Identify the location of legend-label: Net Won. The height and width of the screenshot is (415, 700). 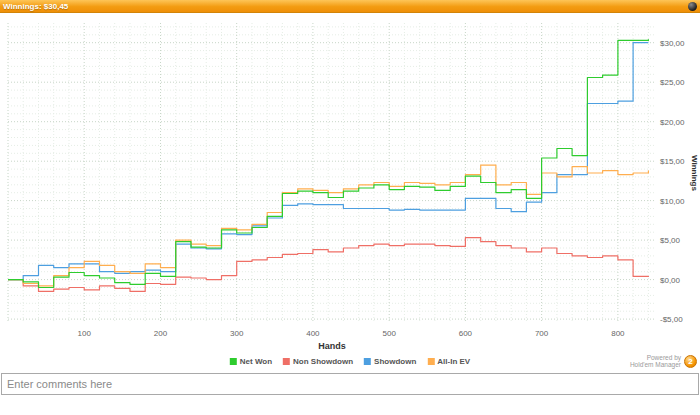
(256, 362).